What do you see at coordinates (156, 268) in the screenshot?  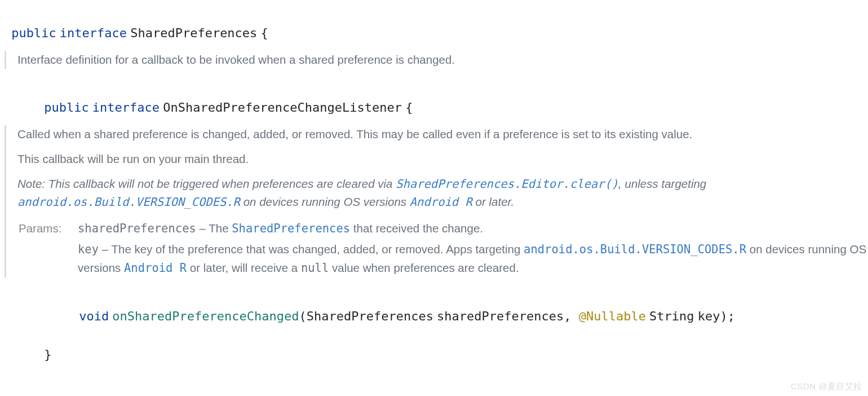 I see `param2-link-androidr: Android R` at bounding box center [156, 268].